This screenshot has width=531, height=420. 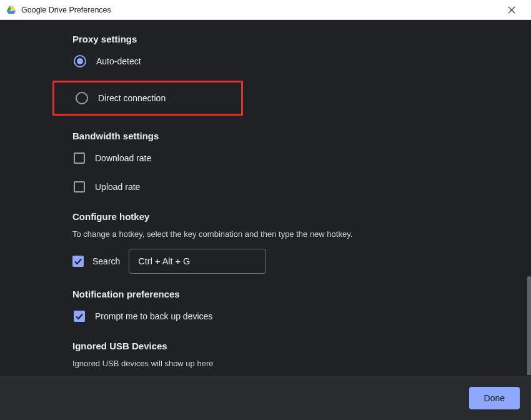 I want to click on titlebar: Google Drive Preferences, so click(x=266, y=10).